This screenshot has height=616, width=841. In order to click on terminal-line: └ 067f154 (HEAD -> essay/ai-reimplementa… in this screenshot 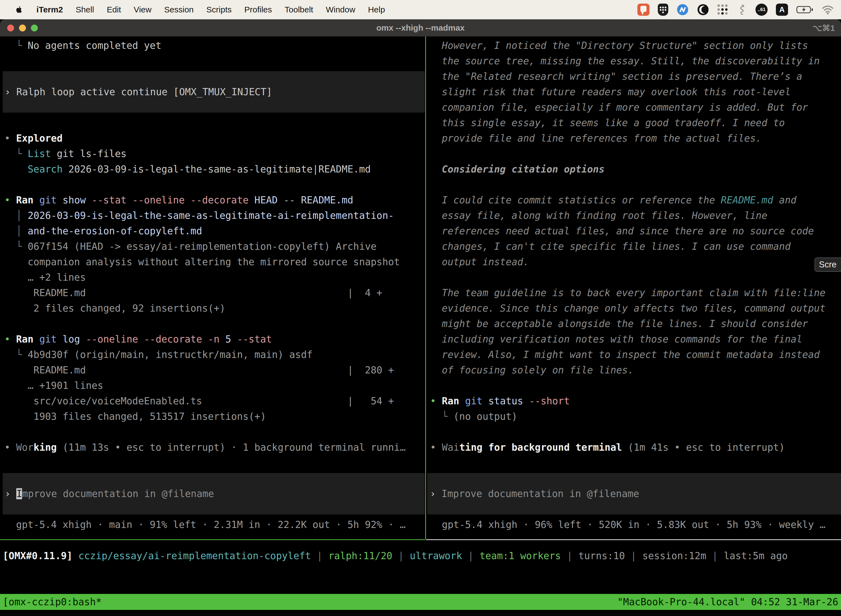, I will do `click(217, 246)`.